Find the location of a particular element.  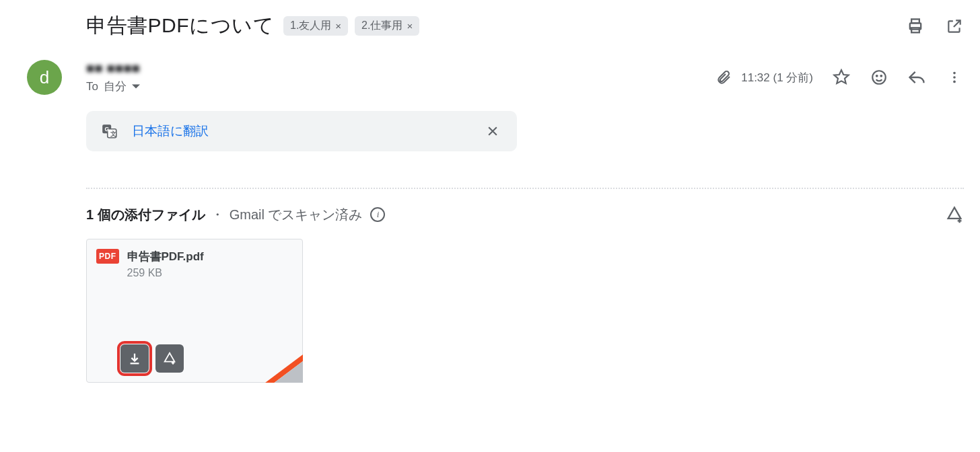

label-chips: 1.友人用 × 2.仕事用 × is located at coordinates (351, 26).